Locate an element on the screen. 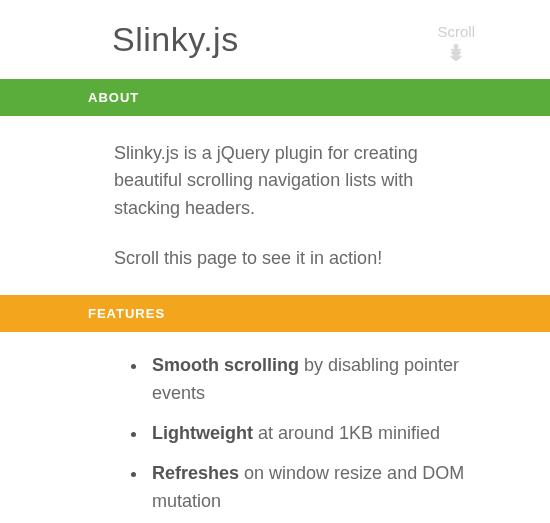 Image resolution: width=550 pixels, height=523 pixels. section-header-about: ABOUT is located at coordinates (275, 98).